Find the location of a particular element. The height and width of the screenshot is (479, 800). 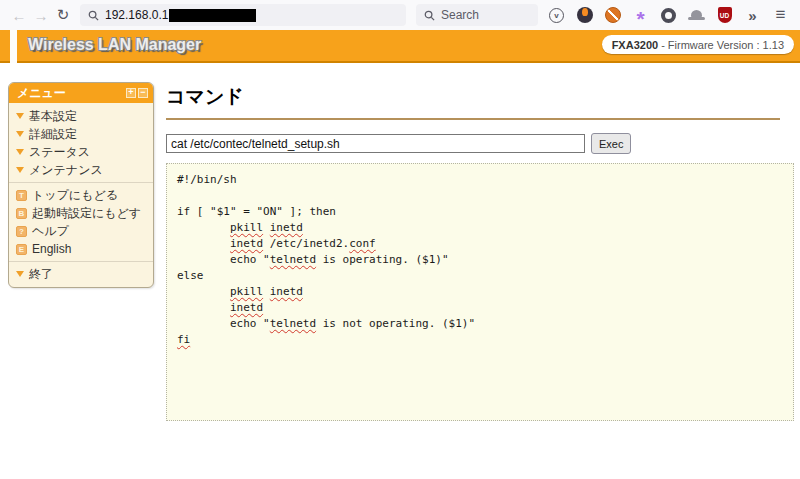

extension-icons: v * UD » ≡ is located at coordinates (668, 16).